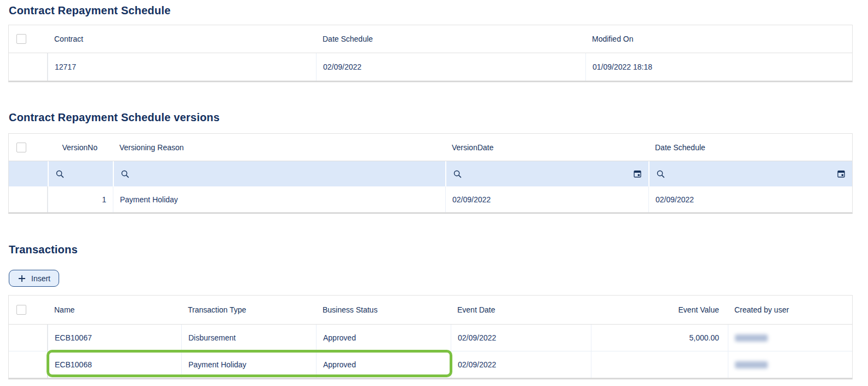 The image size is (868, 386). Describe the element at coordinates (430, 54) in the screenshot. I see `contract-repayment-schedule-table: Contract Date Schedule Modified On 12717…` at that location.